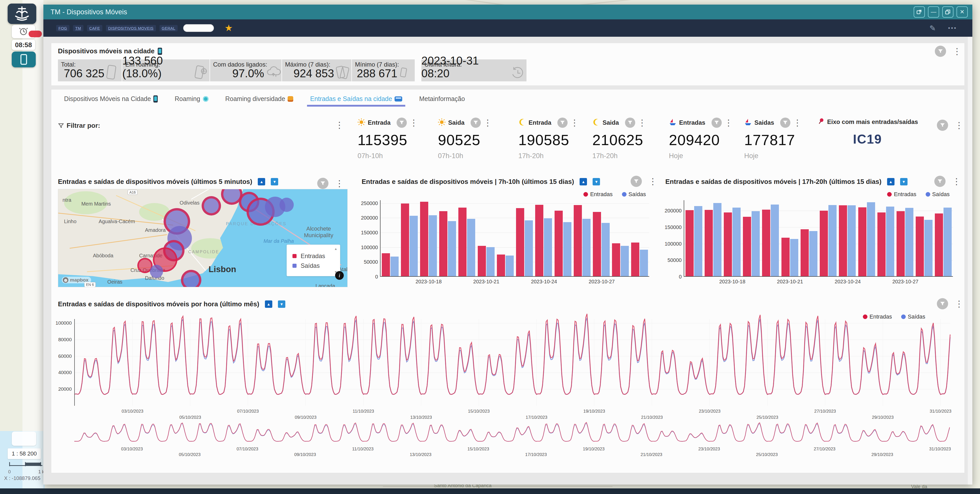 This screenshot has width=980, height=494. What do you see at coordinates (515, 238) in the screenshot?
I see `bar-chart-plot: 0500001000001500002000002500002023-10-18…` at bounding box center [515, 238].